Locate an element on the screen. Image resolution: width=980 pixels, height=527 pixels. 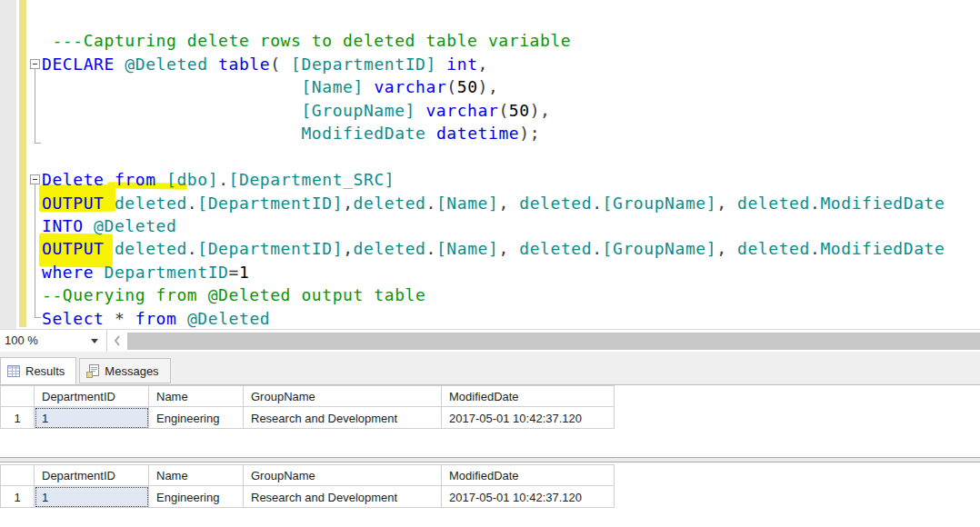
chevron-left-icon is located at coordinates (117, 341).